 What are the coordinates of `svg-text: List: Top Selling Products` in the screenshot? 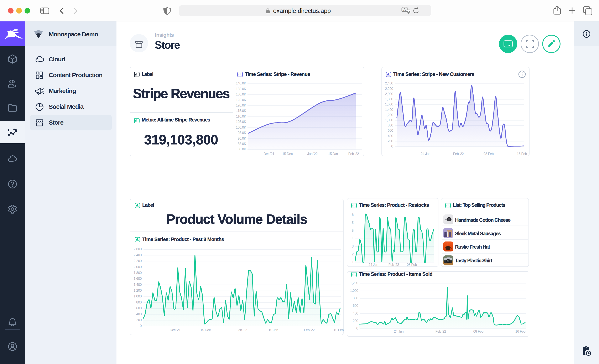 It's located at (479, 205).